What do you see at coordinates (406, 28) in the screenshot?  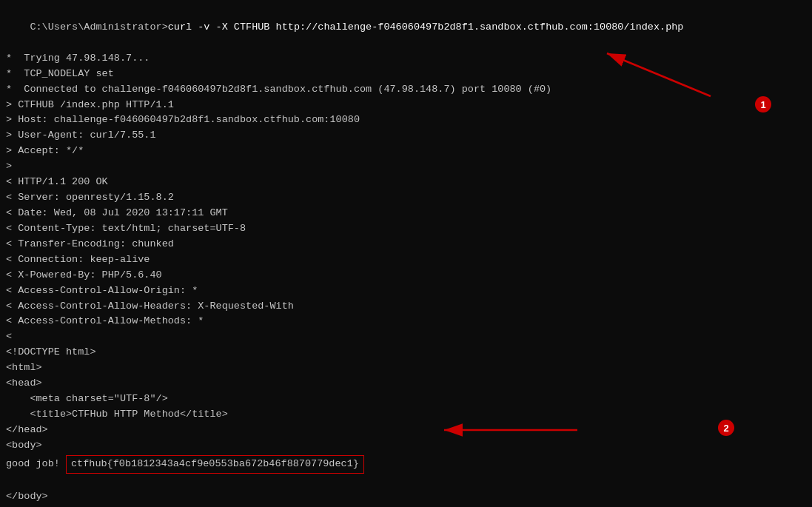 I see `prompt-line: C:\Users\Administrator>curl -v -X CTFHUB…` at bounding box center [406, 28].